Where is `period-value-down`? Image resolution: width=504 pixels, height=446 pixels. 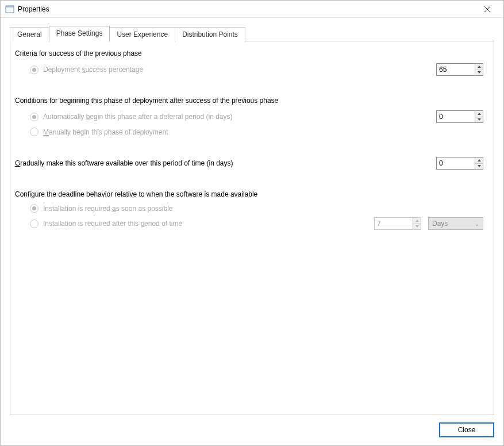
period-value-down is located at coordinates (417, 227).